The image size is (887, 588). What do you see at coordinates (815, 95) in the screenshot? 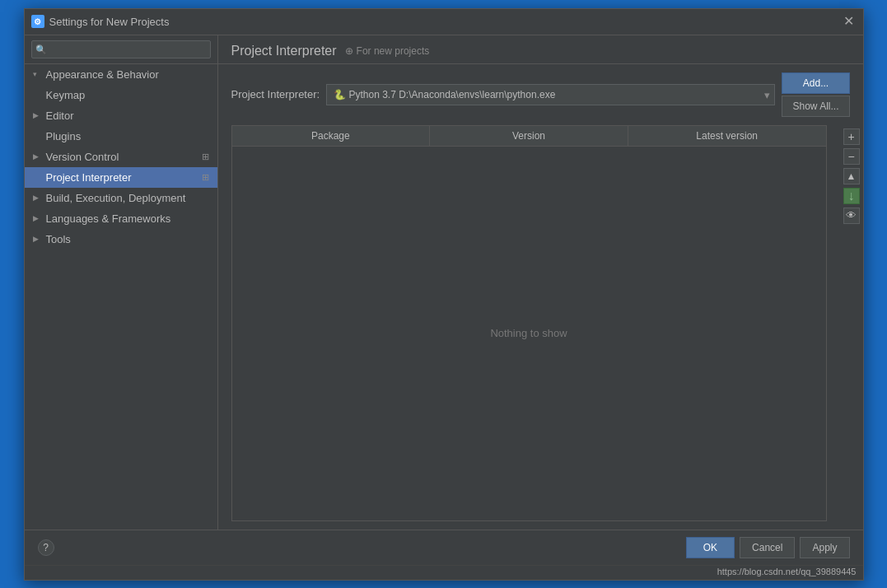
I see `interpreter-btn-group: Add... Show All...` at bounding box center [815, 95].